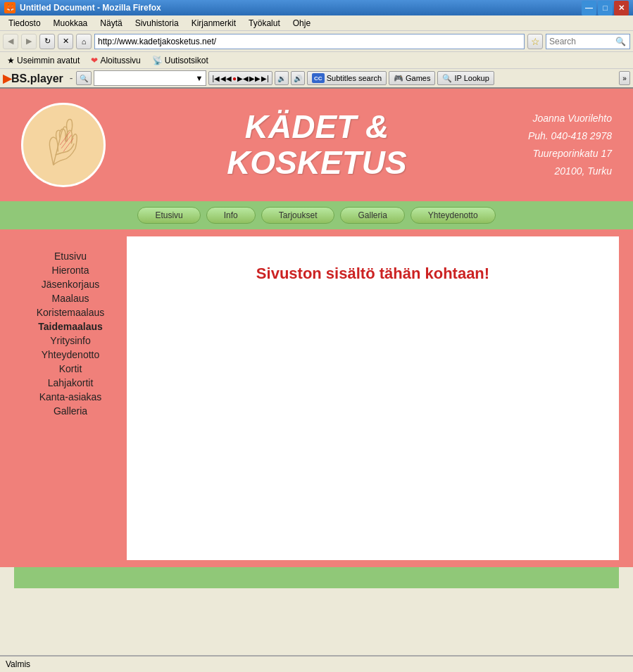 This screenshot has width=633, height=672. Describe the element at coordinates (70, 256) in the screenshot. I see `sidebar-link-etusivu: Etusivu` at that location.